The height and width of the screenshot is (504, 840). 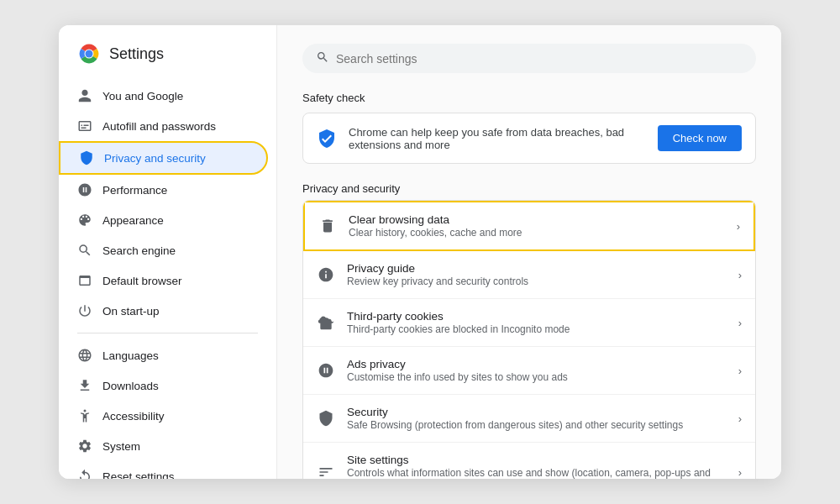 What do you see at coordinates (740, 323) in the screenshot?
I see `chevron-right-icon-3: ›` at bounding box center [740, 323].